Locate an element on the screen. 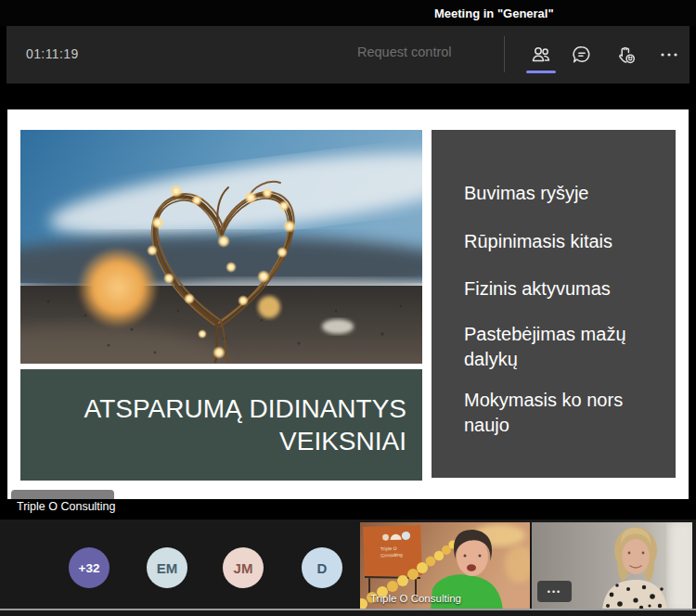  participant-avatar: EM is located at coordinates (167, 568).